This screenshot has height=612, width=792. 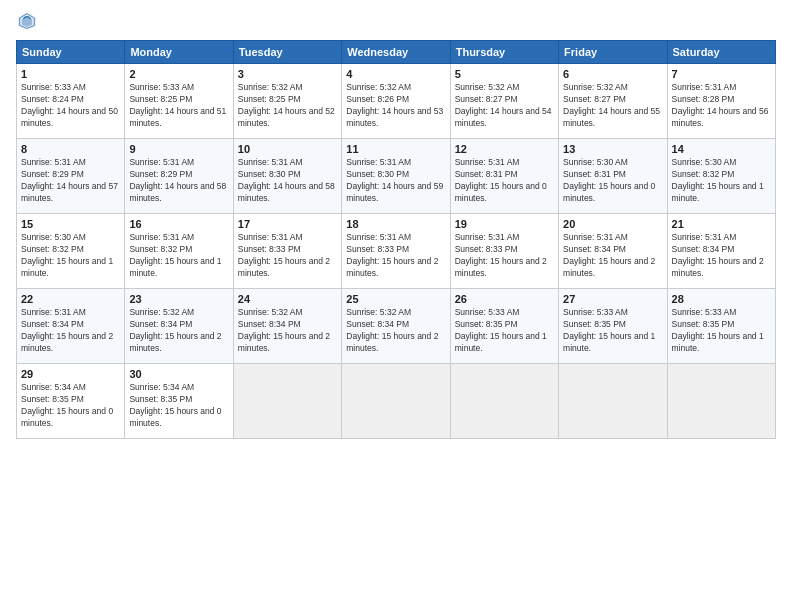 What do you see at coordinates (396, 224) in the screenshot?
I see `day-number: 18` at bounding box center [396, 224].